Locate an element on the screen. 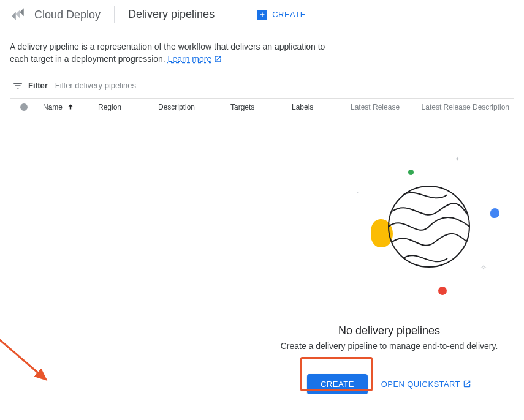 The image size is (524, 420). column-select-all is located at coordinates (24, 107).